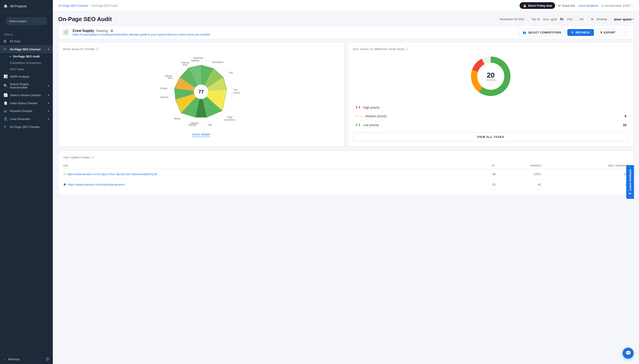  I want to click on low-priority-label: Low priority, so click(371, 125).